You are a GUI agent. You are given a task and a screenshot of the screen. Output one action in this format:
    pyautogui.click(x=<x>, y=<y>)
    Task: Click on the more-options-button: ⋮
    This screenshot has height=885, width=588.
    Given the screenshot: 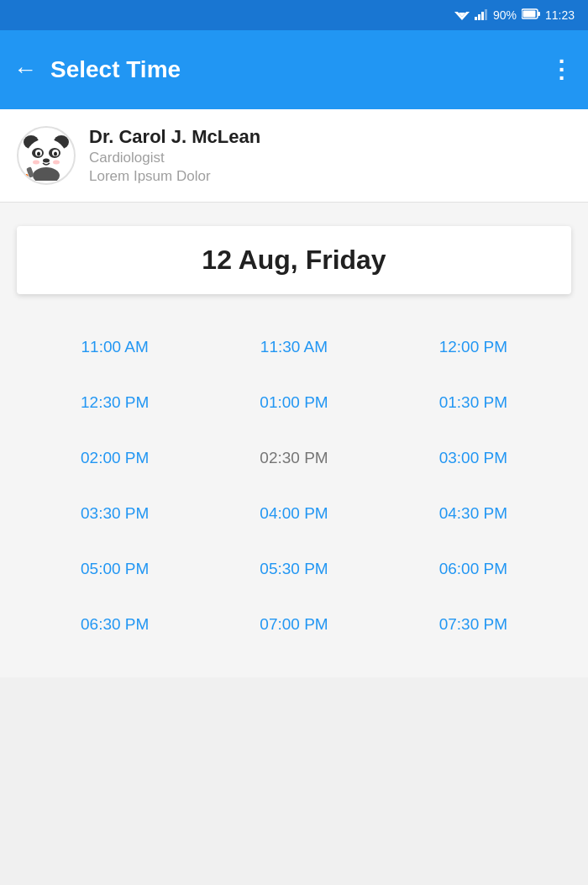 What is the action you would take?
    pyautogui.click(x=562, y=70)
    